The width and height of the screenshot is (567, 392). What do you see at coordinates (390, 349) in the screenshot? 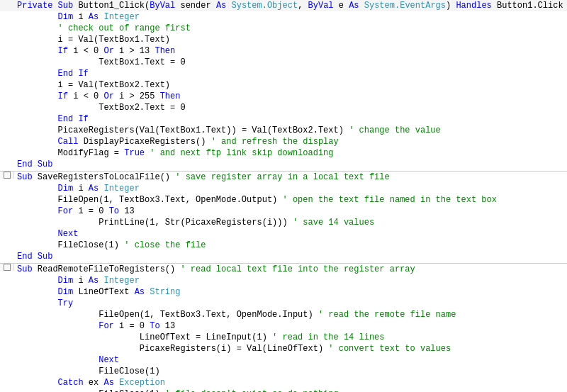
I see `code-token-cm: ' convert text to values` at bounding box center [390, 349].